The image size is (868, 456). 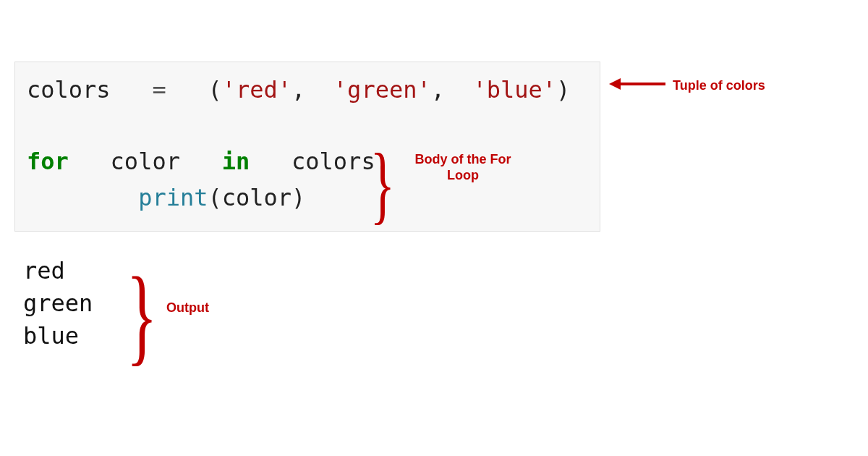 I want to click on annotation-output: Output, so click(x=188, y=308).